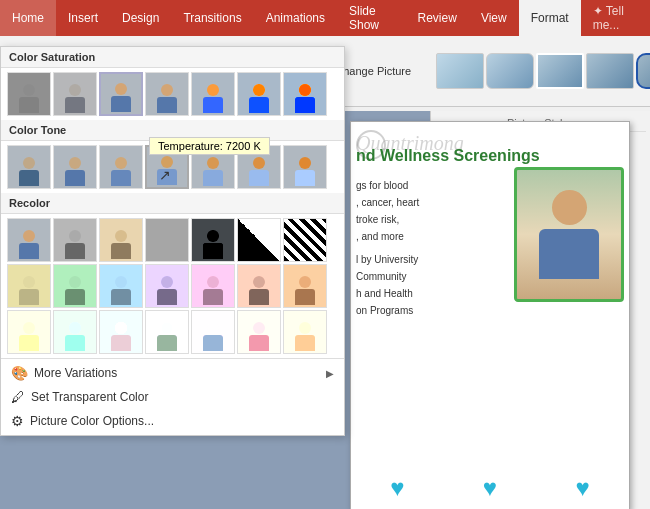 This screenshot has height=509, width=650. What do you see at coordinates (490, 488) in the screenshot?
I see `slide-icon-2: ♥` at bounding box center [490, 488].